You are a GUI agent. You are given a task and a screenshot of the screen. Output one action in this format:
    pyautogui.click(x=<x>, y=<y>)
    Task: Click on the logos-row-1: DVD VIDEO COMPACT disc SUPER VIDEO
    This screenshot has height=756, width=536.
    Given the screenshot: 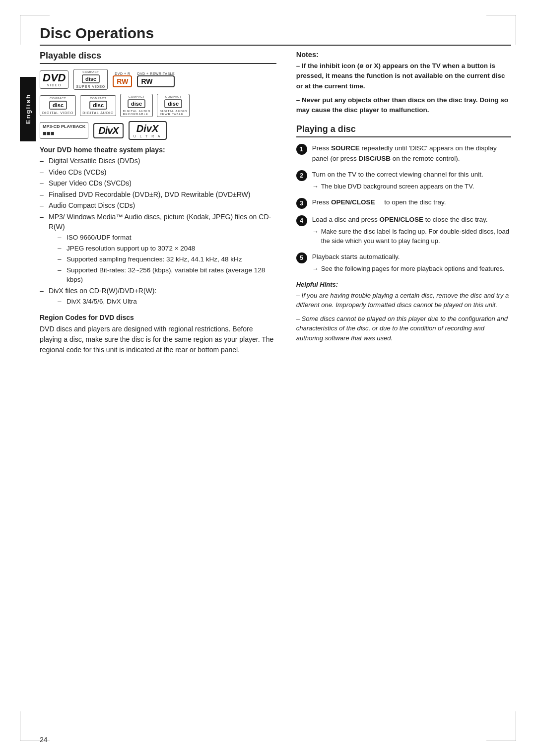 What is the action you would take?
    pyautogui.click(x=158, y=79)
    